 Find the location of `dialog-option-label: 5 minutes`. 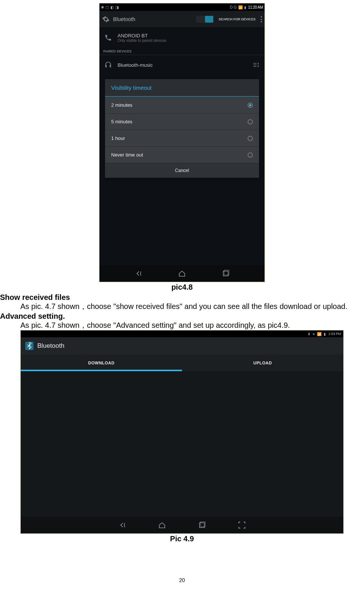

dialog-option-label: 5 minutes is located at coordinates (122, 121).